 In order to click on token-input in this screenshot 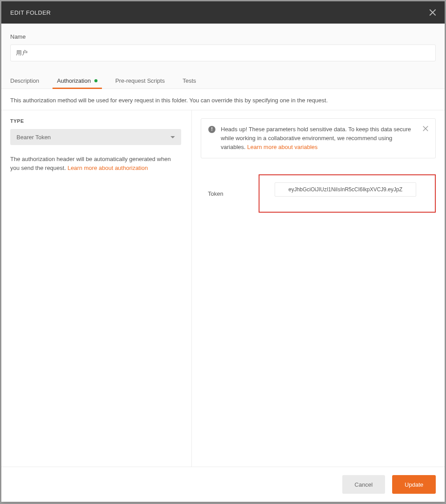, I will do `click(345, 190)`.